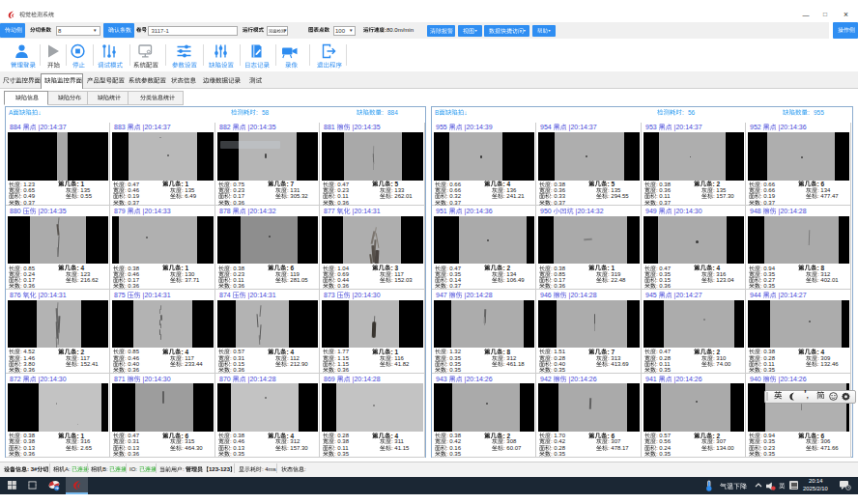  What do you see at coordinates (193, 364) in the screenshot?
I see `svg-text: 233.44` at bounding box center [193, 364].